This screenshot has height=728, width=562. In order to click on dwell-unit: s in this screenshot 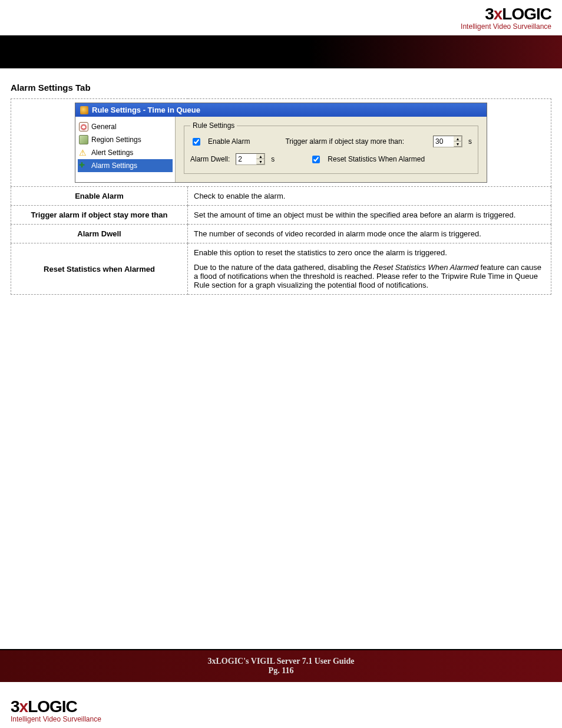, I will do `click(273, 159)`.